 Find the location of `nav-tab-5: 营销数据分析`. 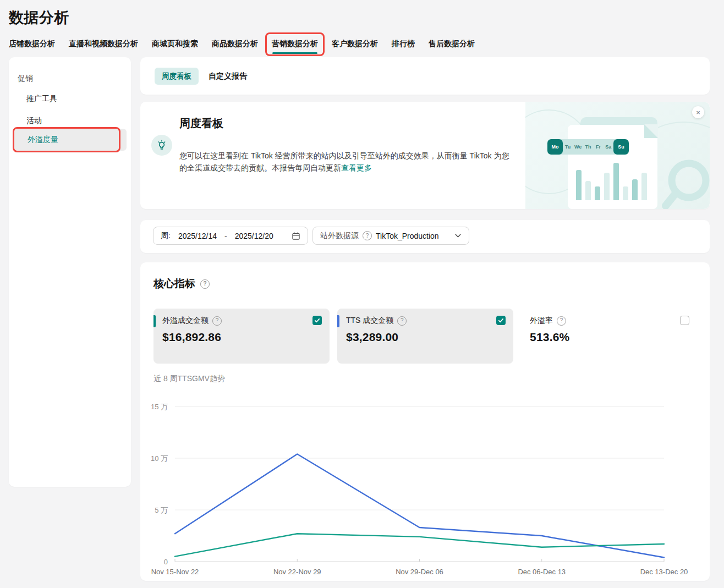

nav-tab-5: 营销数据分析 is located at coordinates (295, 45).